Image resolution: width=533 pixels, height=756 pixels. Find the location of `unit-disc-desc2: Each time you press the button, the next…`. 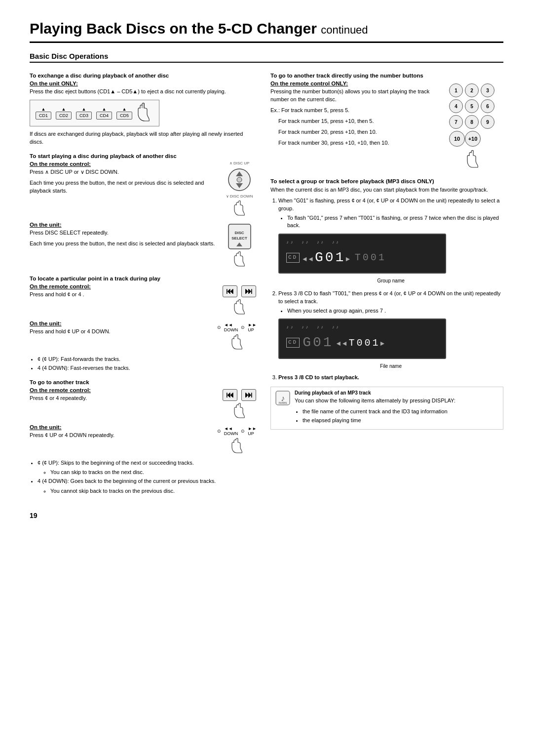

unit-disc-desc2: Each time you press the button, the next… is located at coordinates (123, 244).